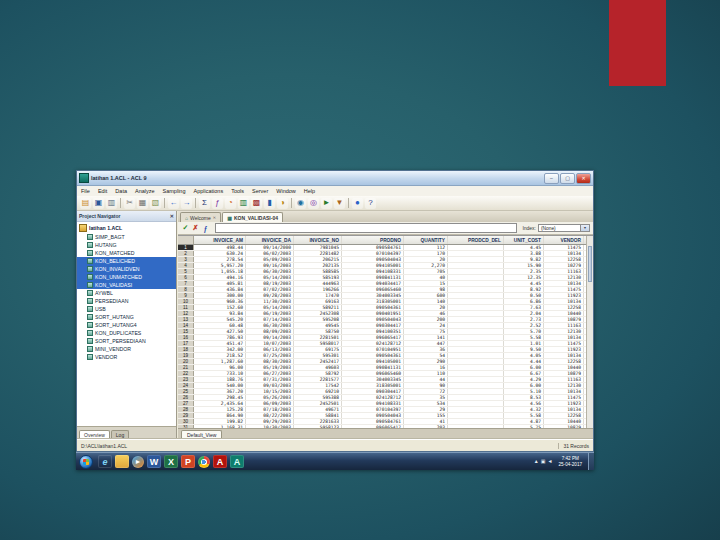  Describe the element at coordinates (209, 191) in the screenshot. I see `menu-applications: Applications` at that location.